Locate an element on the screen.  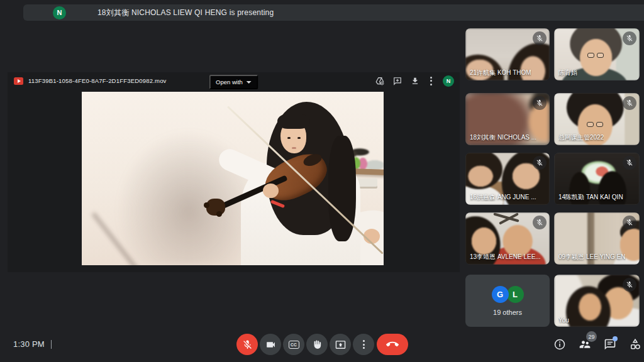
camera-icon is located at coordinates (270, 344).